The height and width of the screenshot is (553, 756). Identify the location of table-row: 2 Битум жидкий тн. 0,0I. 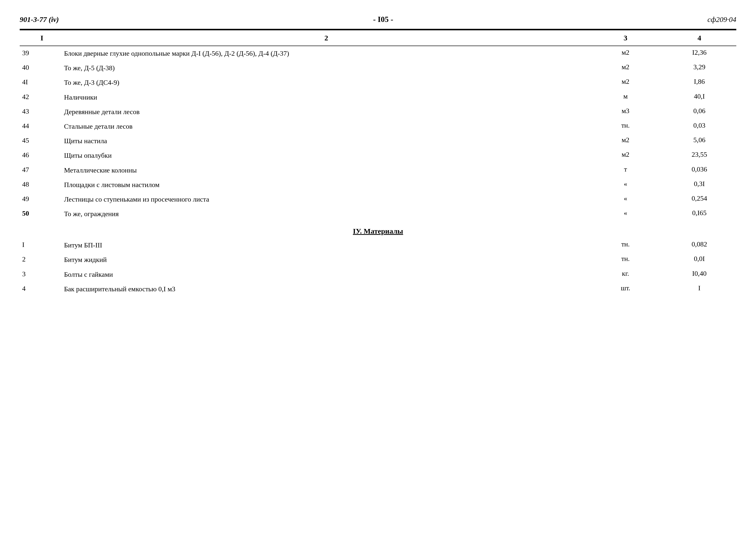
(378, 260).